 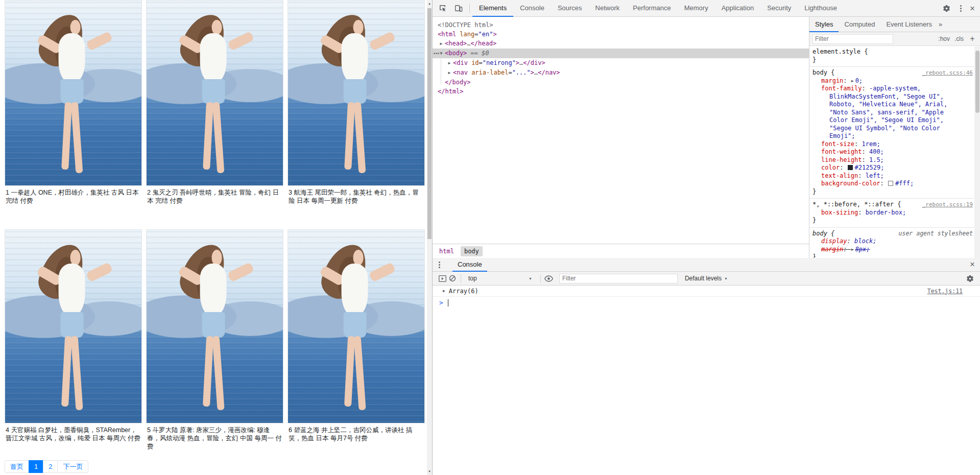 I want to click on node-menu-icon, so click(x=434, y=53).